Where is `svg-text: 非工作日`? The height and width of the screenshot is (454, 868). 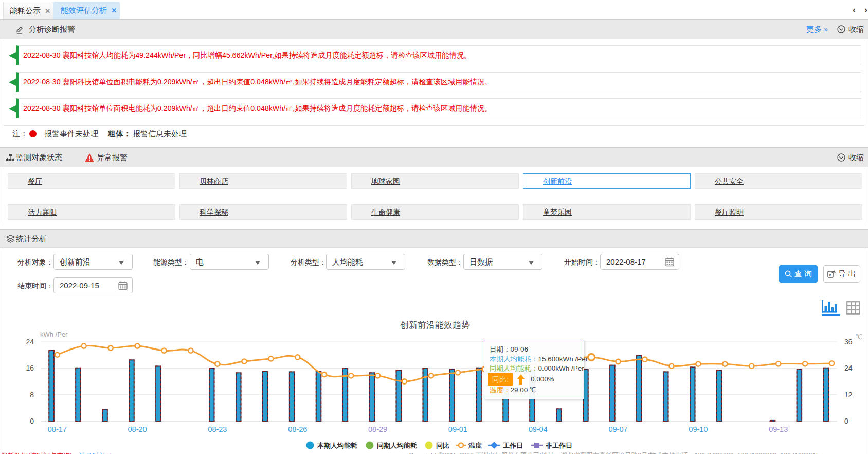
svg-text: 非工作日 is located at coordinates (558, 446).